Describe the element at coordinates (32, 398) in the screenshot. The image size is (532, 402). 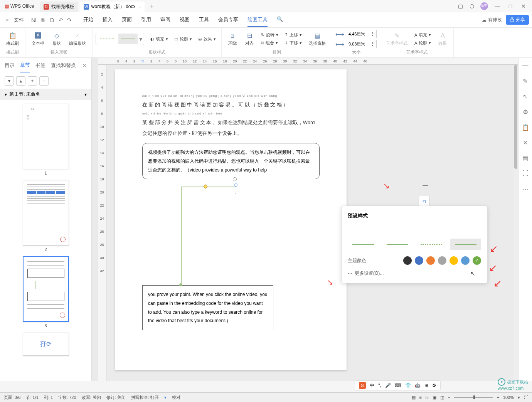
I see `status-section: 节: 1/1` at that location.